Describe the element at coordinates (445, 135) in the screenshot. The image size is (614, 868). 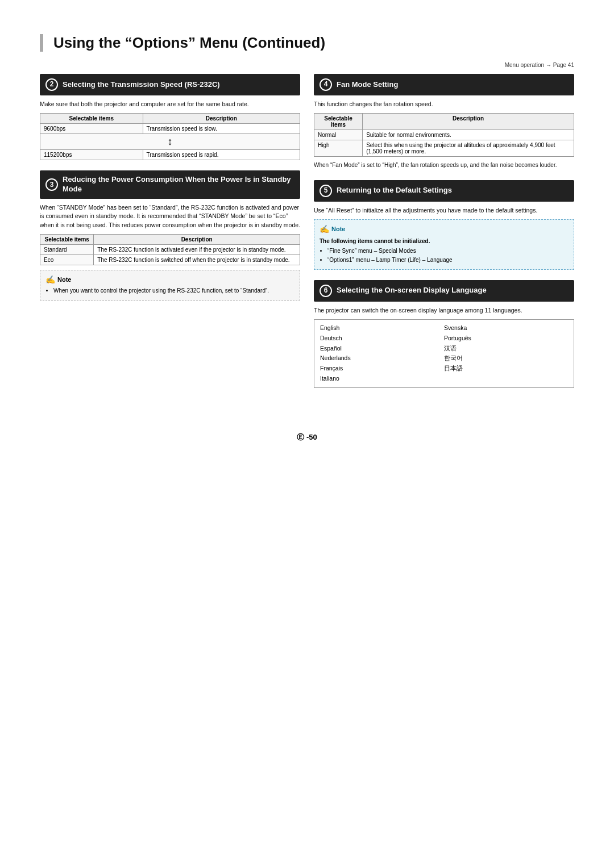
I see `table-row: Normal Suitable for normal environments.` at that location.